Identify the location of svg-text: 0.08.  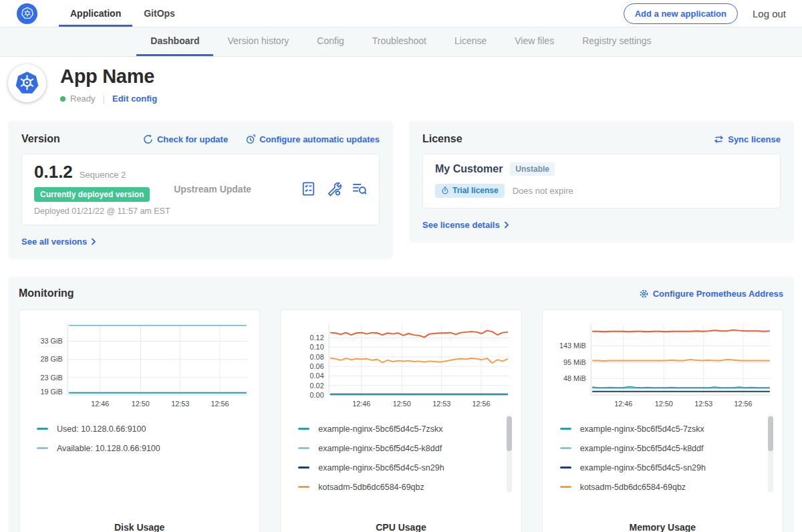
(317, 357).